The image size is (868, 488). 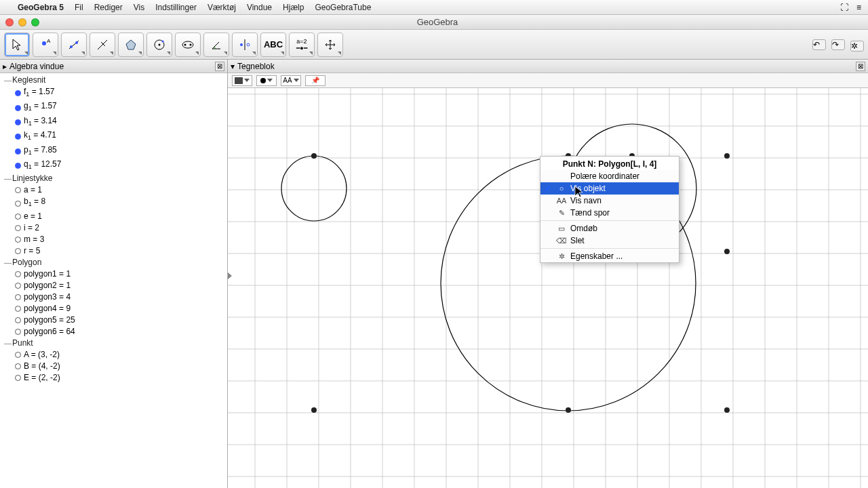 What do you see at coordinates (114, 179) in the screenshot?
I see `algebra-category: —Linjestykke` at bounding box center [114, 179].